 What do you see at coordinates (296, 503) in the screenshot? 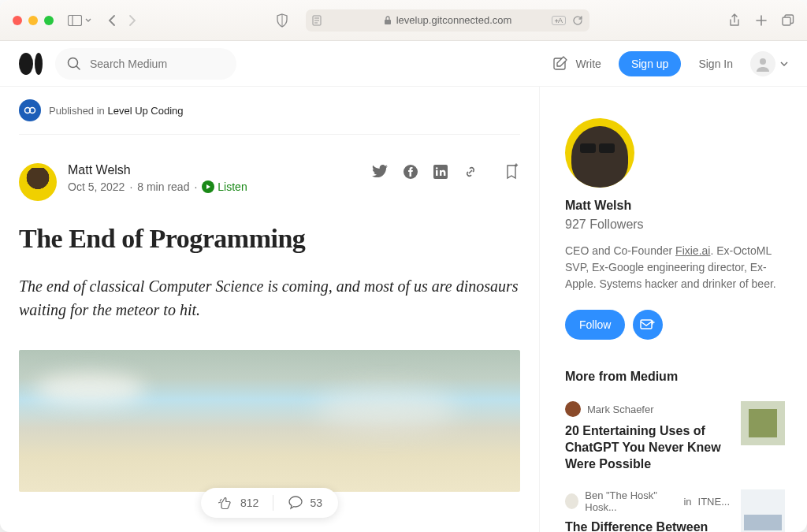
I see `comment-icon` at bounding box center [296, 503].